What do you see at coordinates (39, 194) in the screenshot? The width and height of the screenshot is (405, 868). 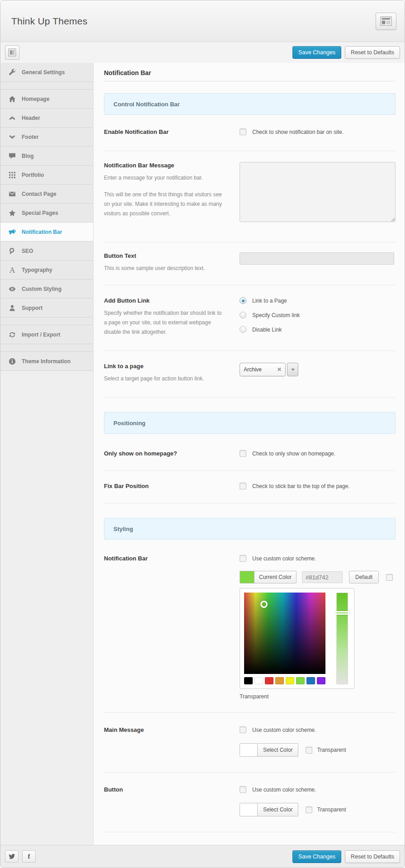 I see `sidebar-item-label: Contact Page` at bounding box center [39, 194].